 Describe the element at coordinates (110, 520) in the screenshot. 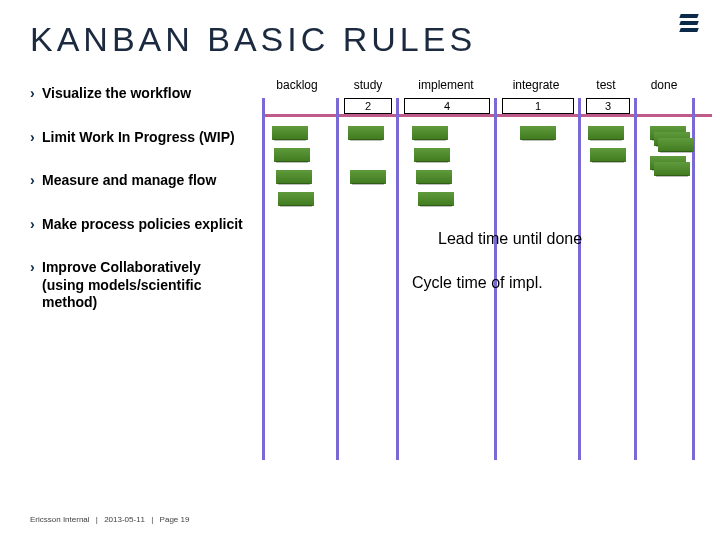

I see `footer: Ericsson Internal | 2013-05-11 | Page 19` at that location.